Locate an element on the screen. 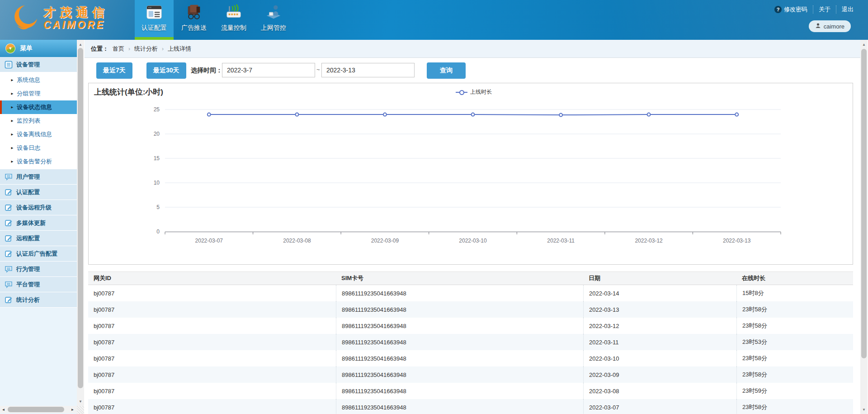 Image resolution: width=868 pixels, height=414 pixels. sidebar-group-7: 认证后广告配置 is located at coordinates (38, 254).